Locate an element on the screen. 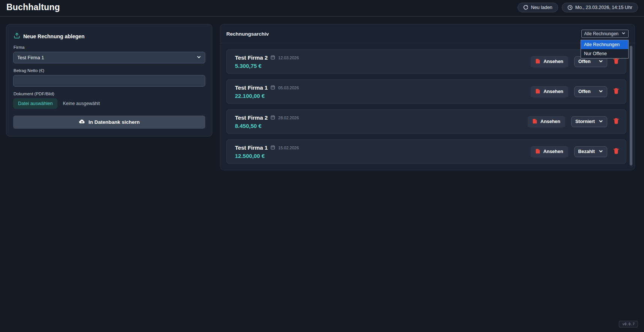 This screenshot has width=644, height=332. invoice-row: Test Firma 2 28.02.2026 8.450,50 € Anseh… is located at coordinates (426, 122).